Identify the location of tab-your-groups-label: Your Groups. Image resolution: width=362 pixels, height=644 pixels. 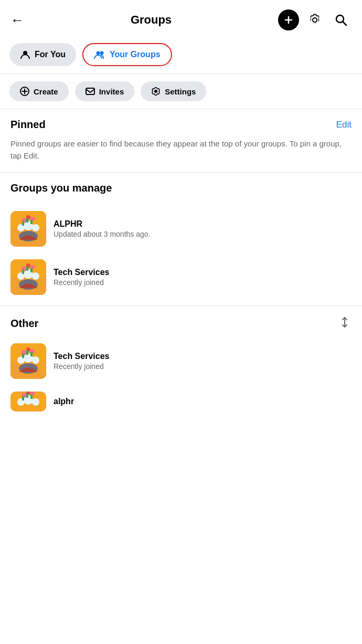
(135, 55).